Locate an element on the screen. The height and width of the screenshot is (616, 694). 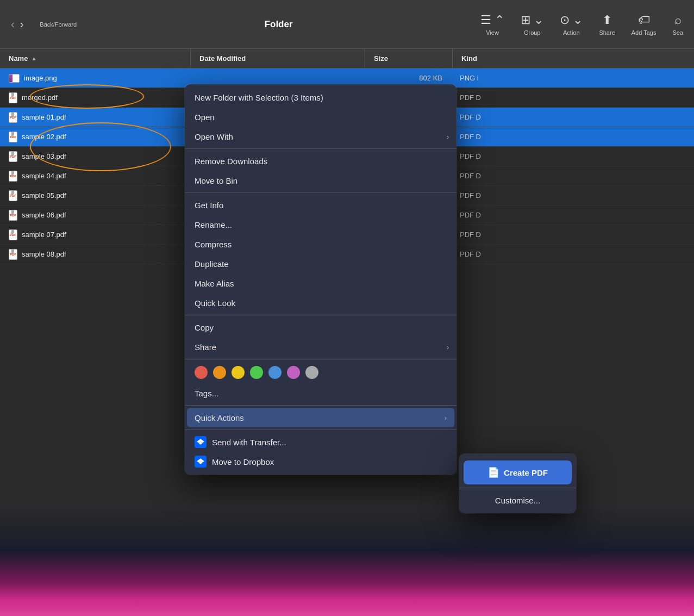
file-name: merged.pdf is located at coordinates (40, 98).